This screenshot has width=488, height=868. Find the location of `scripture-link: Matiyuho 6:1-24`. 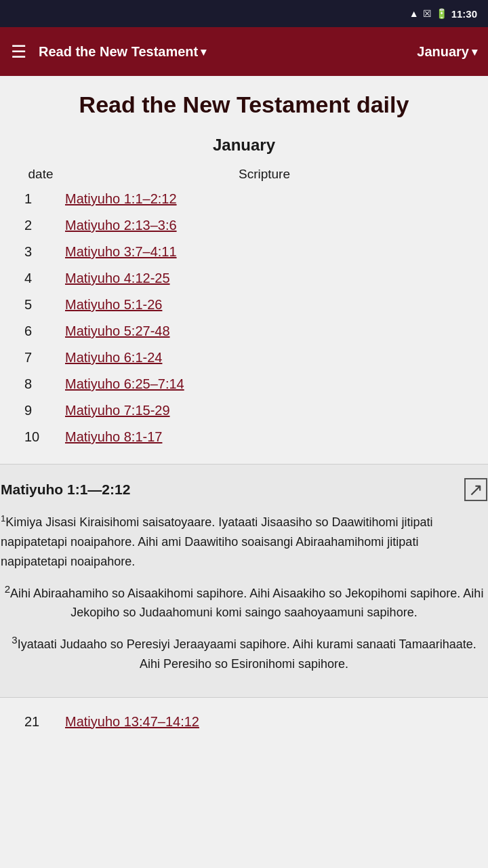

scripture-link: Matiyuho 6:1-24 is located at coordinates (114, 357).